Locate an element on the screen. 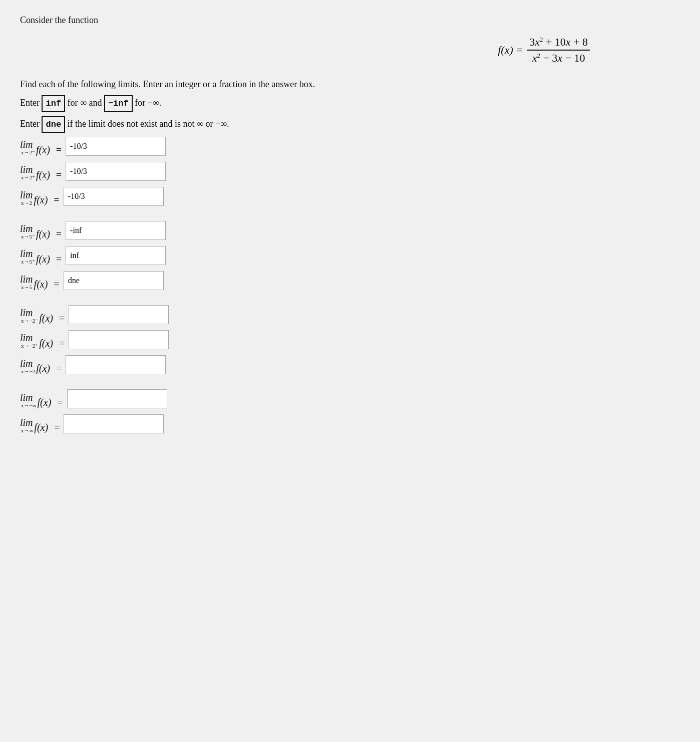  fx-label-lim7: f(x) is located at coordinates (46, 319).